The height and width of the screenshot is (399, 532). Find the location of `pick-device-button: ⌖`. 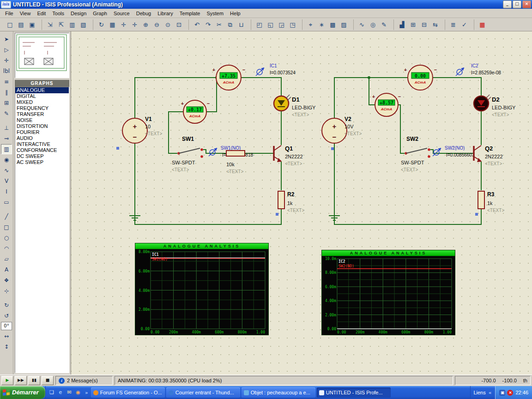

pick-device-button: ⌖ is located at coordinates (310, 25).